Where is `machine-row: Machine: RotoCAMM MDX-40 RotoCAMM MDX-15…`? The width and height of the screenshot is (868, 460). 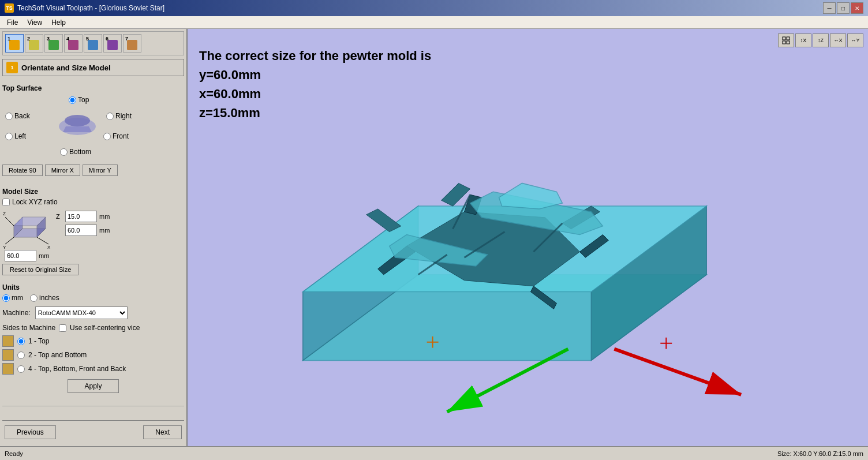
machine-row: Machine: RotoCAMM MDX-40 RotoCAMM MDX-15… is located at coordinates (93, 313).